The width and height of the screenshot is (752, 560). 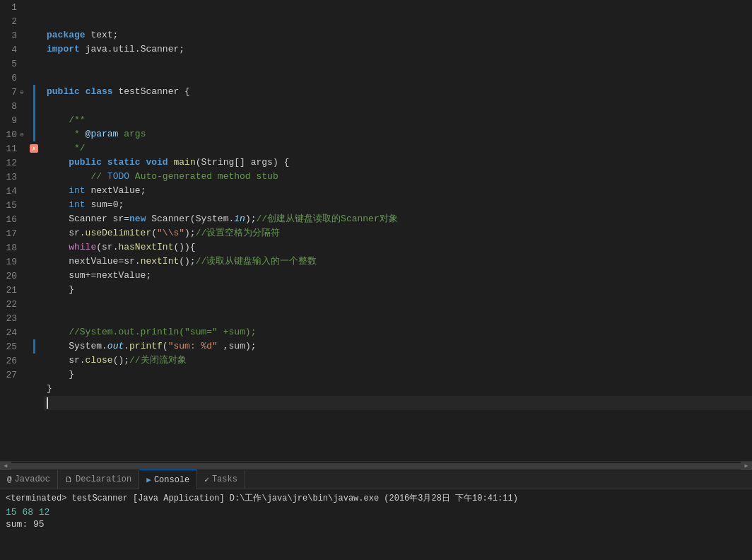 I want to click on code-line-16: while(sr.hasNextInt()){, so click(x=398, y=247).